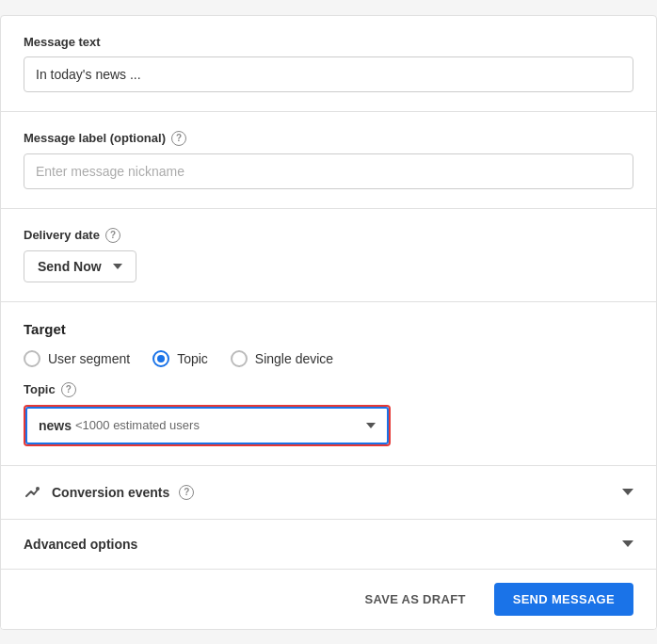 The image size is (657, 644). I want to click on delivery-dropdown: Send Now, so click(80, 266).